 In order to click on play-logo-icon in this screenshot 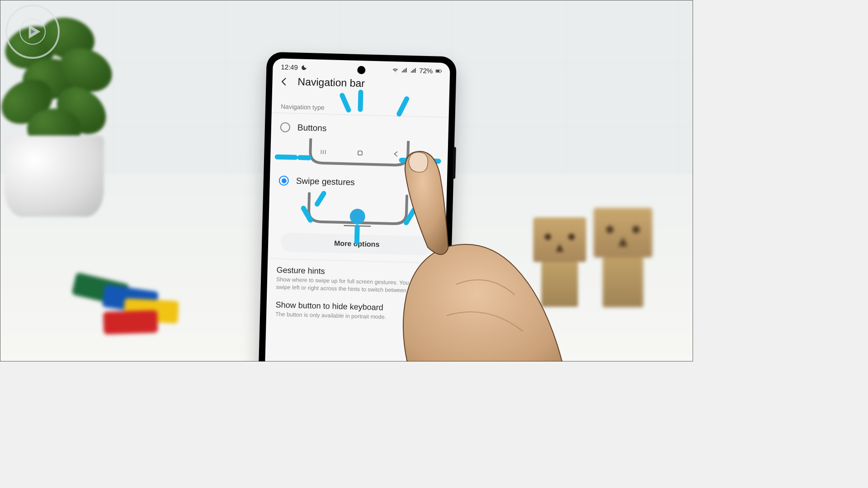, I will do `click(33, 32)`.